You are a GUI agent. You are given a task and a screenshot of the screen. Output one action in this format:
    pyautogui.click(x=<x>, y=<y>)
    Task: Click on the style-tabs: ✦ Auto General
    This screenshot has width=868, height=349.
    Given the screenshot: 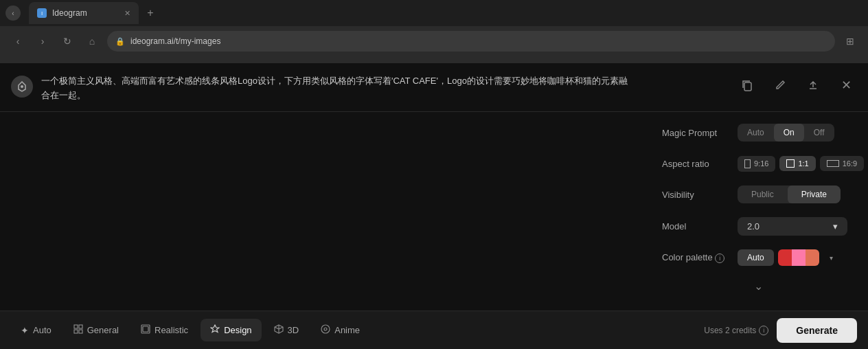 What is the action you would take?
    pyautogui.click(x=357, y=330)
    